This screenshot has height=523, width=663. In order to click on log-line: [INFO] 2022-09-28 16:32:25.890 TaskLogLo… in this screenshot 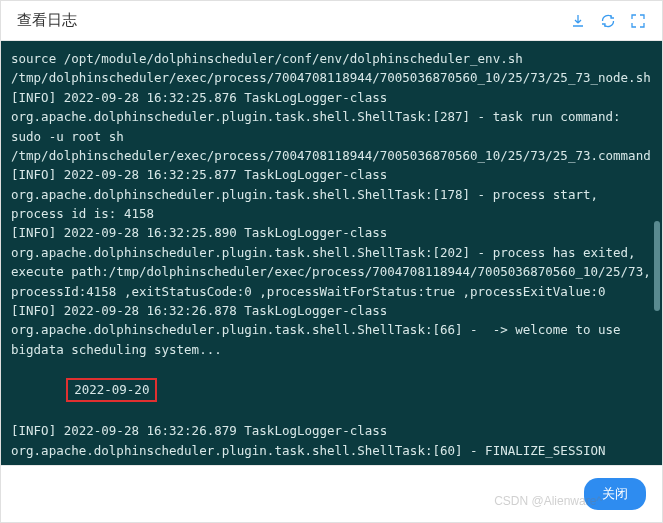, I will do `click(332, 262)`.